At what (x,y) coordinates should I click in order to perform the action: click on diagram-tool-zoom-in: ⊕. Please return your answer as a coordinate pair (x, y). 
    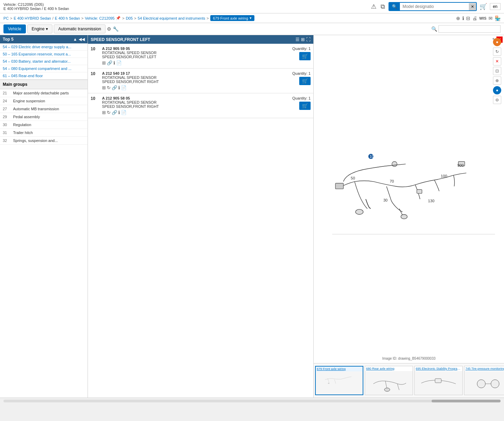
    Looking at the image, I should click on (497, 81).